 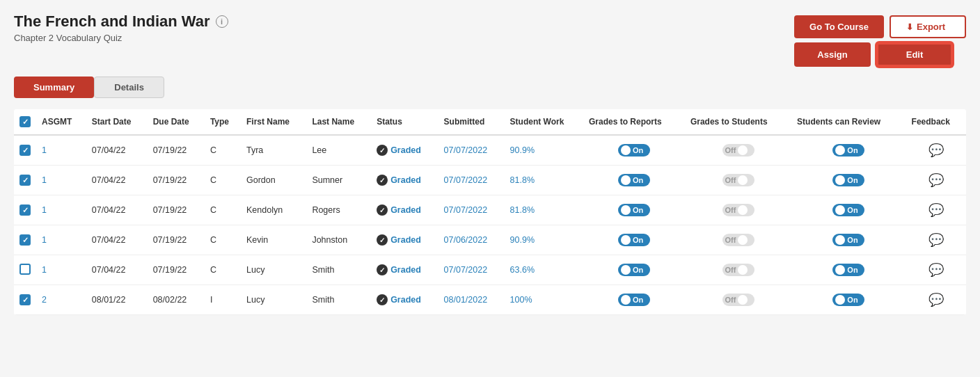 What do you see at coordinates (738, 180) in the screenshot?
I see `toggle-grades-students-1: Off` at bounding box center [738, 180].